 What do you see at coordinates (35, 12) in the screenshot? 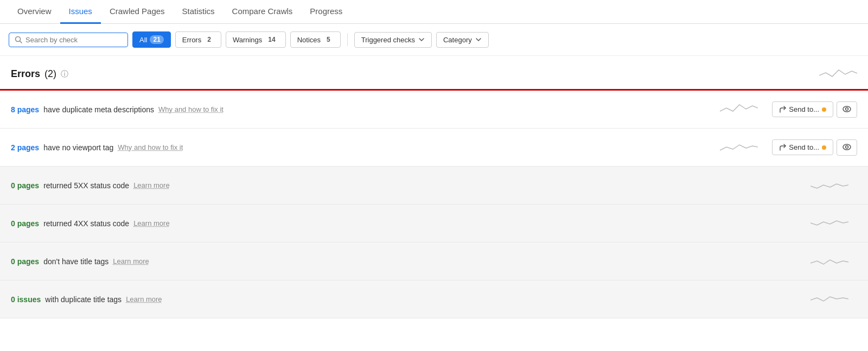
I see `tab-overview: Overview` at bounding box center [35, 12].